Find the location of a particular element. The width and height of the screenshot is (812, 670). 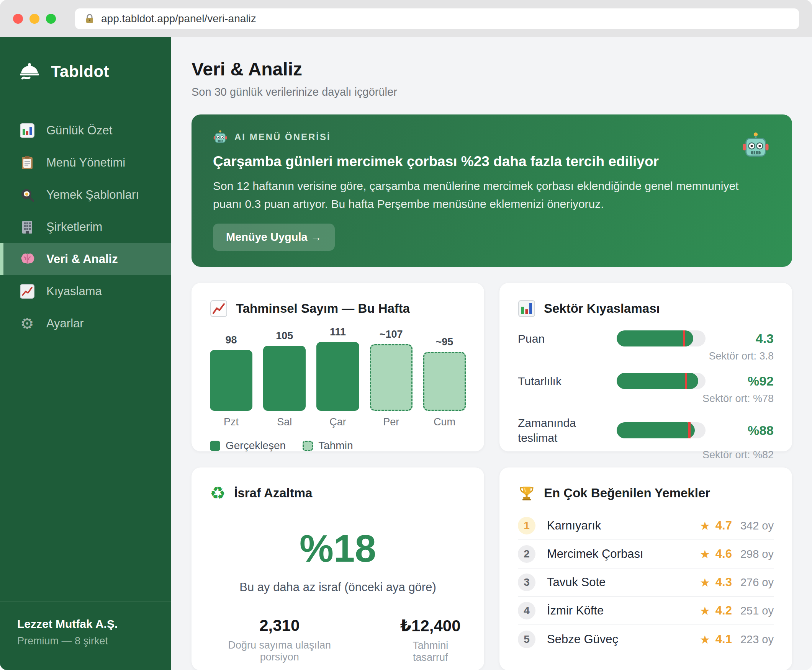

stat-label: Doğru sayıma ulaşılan porsiyon is located at coordinates (280, 651).